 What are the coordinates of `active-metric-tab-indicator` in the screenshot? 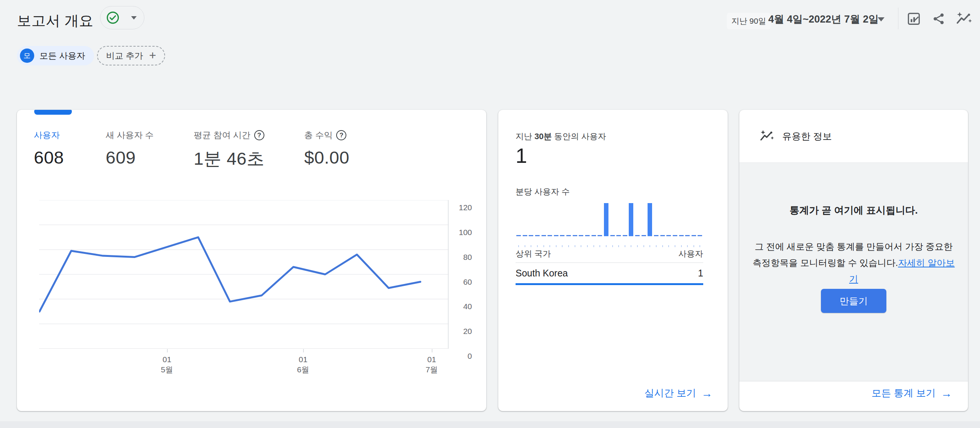 It's located at (53, 113).